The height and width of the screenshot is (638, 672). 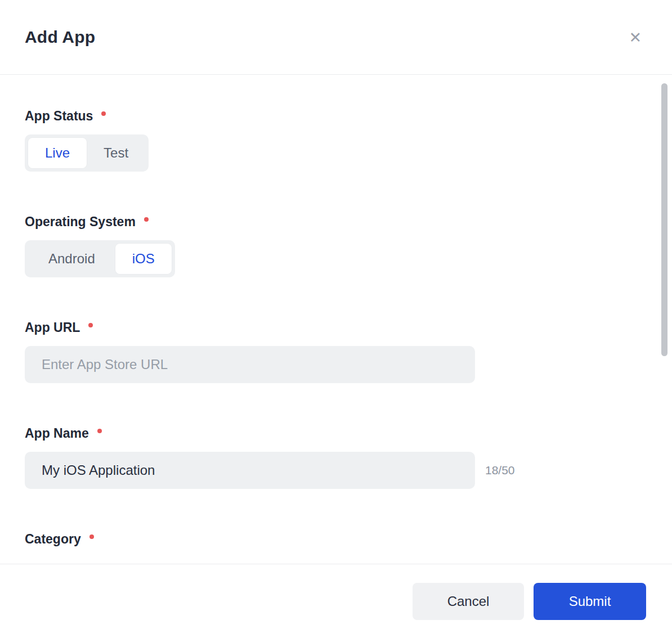 What do you see at coordinates (336, 246) in the screenshot?
I see `field-operating-system: Operating System Android iOS` at bounding box center [336, 246].